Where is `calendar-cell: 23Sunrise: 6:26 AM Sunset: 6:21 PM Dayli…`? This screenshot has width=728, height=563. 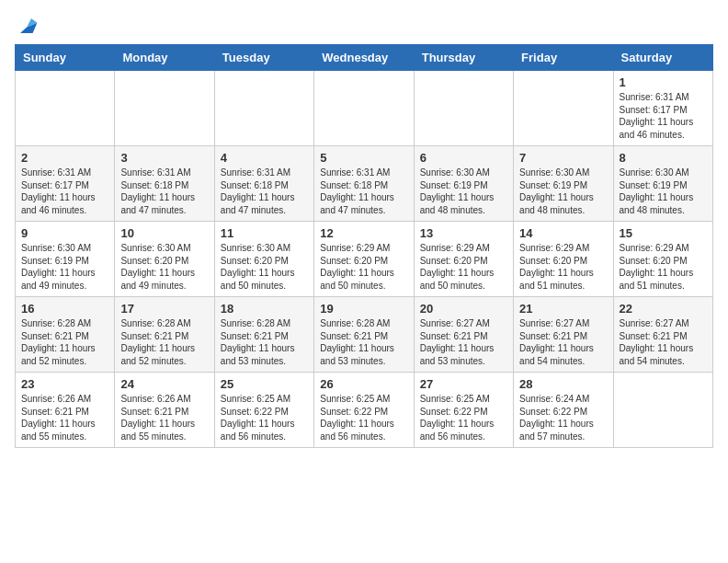
calendar-cell: 23Sunrise: 6:26 AM Sunset: 6:21 PM Dayli… is located at coordinates (65, 410).